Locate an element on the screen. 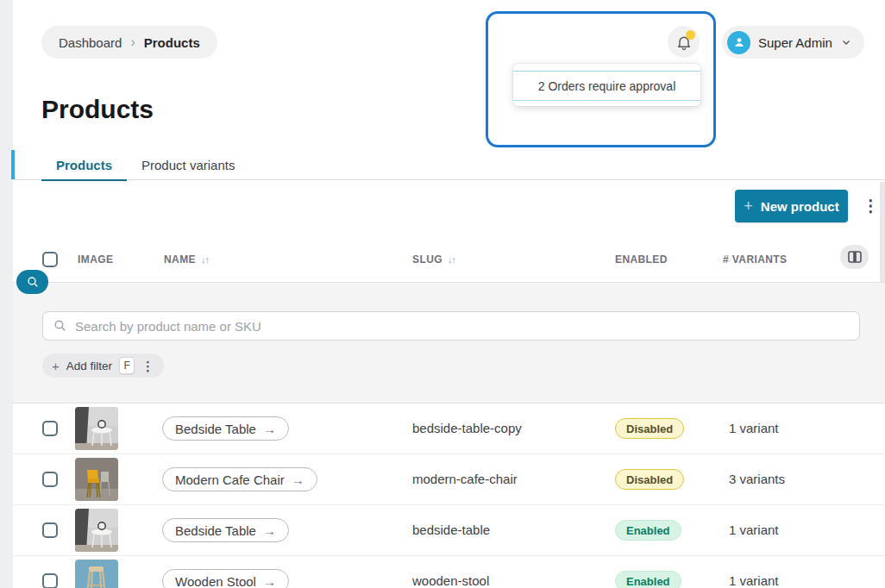 This screenshot has width=885, height=588. page-title: Products is located at coordinates (97, 109).